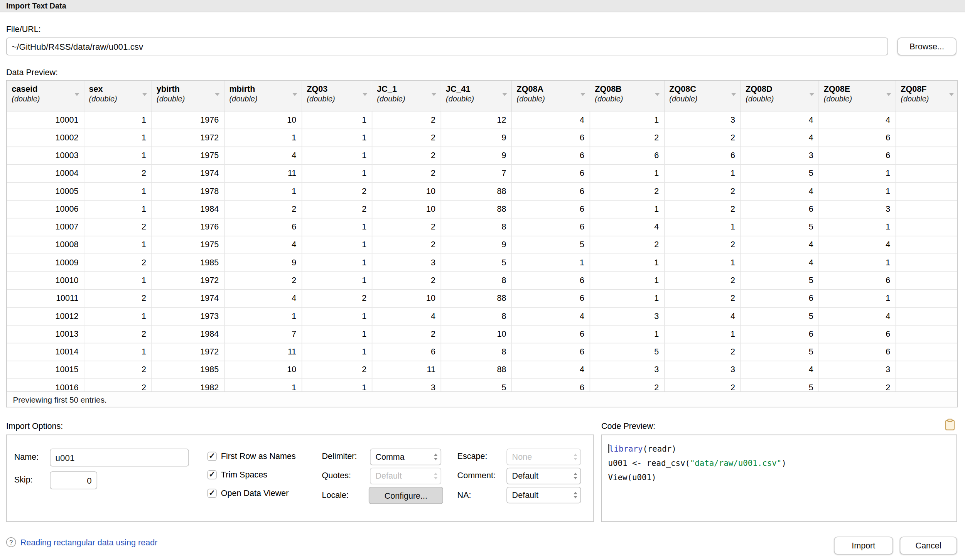  Describe the element at coordinates (863, 545) in the screenshot. I see `import-button: Import` at that location.